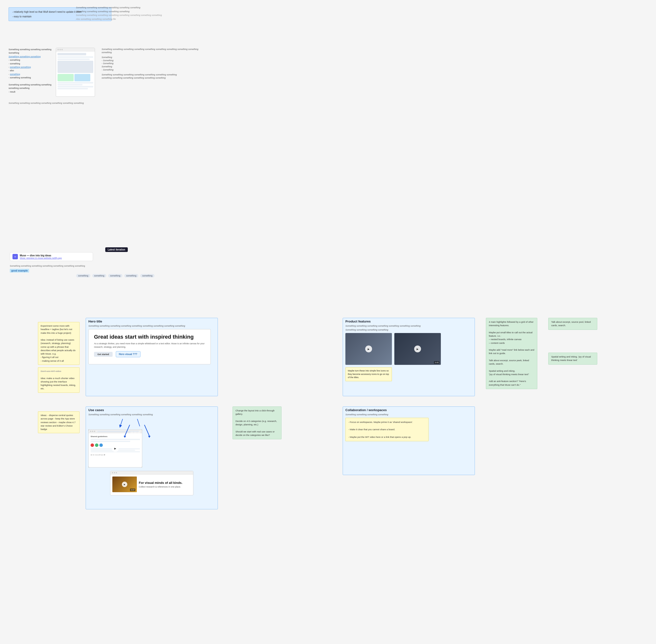 Image resolution: width=656 pixels, height=644 pixels. I want to click on product-features-label: Product features, so click(408, 321).